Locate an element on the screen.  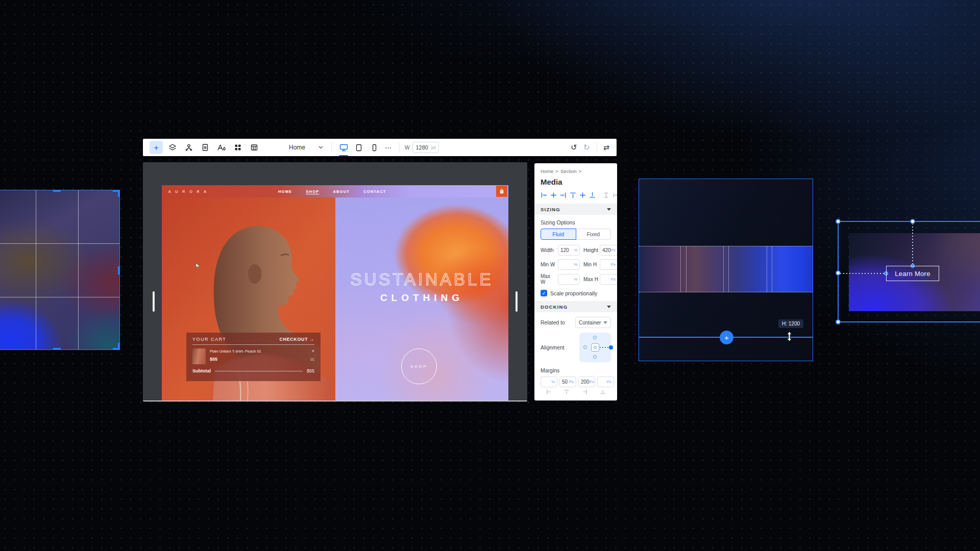
margin-bottom-input: Px is located at coordinates (605, 382).